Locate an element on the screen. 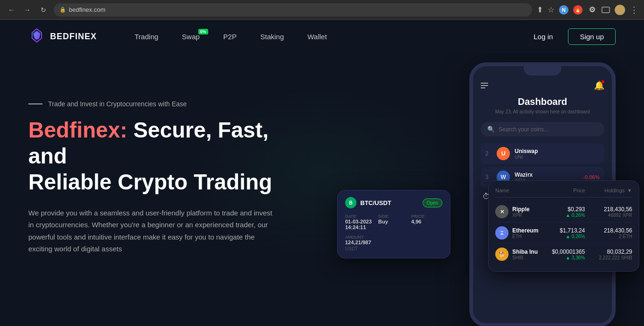 Image resolution: width=644 pixels, height=326 pixels. ripple-name: Ripple is located at coordinates (521, 209).